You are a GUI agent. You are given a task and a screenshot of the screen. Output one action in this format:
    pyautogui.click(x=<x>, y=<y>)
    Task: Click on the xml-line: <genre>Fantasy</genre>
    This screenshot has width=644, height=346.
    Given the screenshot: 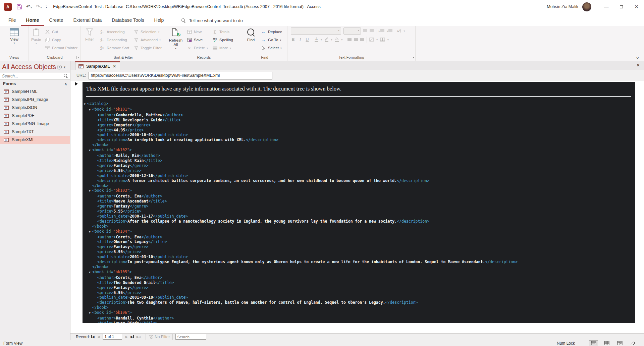 What is the action you would take?
    pyautogui.click(x=359, y=247)
    